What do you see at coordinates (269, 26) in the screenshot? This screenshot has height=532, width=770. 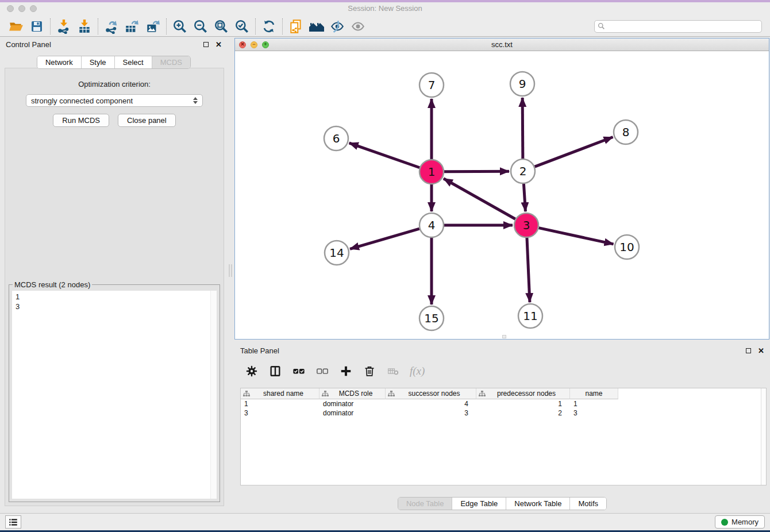 I see `refresh-layout-icon` at bounding box center [269, 26].